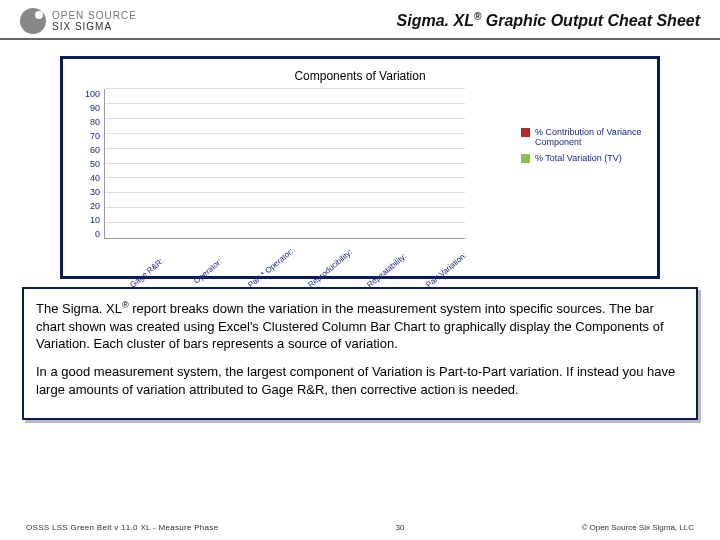  What do you see at coordinates (285, 164) in the screenshot?
I see `chart-bars` at bounding box center [285, 164].